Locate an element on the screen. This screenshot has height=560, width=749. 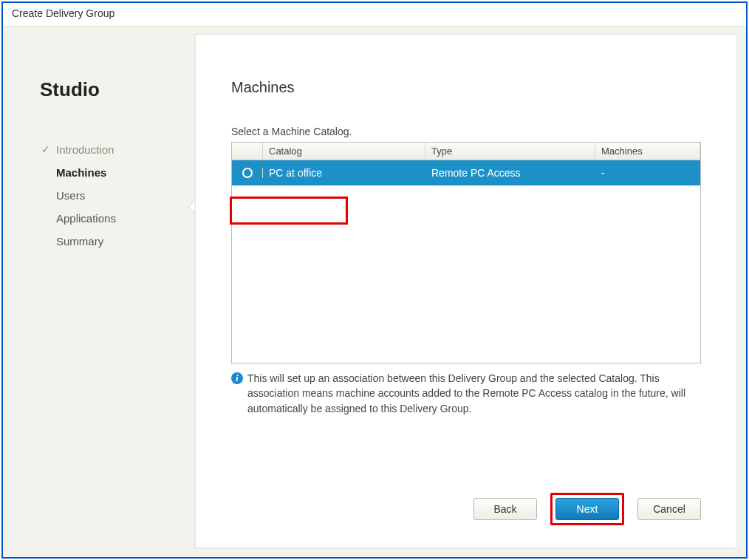
row-type: Remote PC Access is located at coordinates (510, 173).